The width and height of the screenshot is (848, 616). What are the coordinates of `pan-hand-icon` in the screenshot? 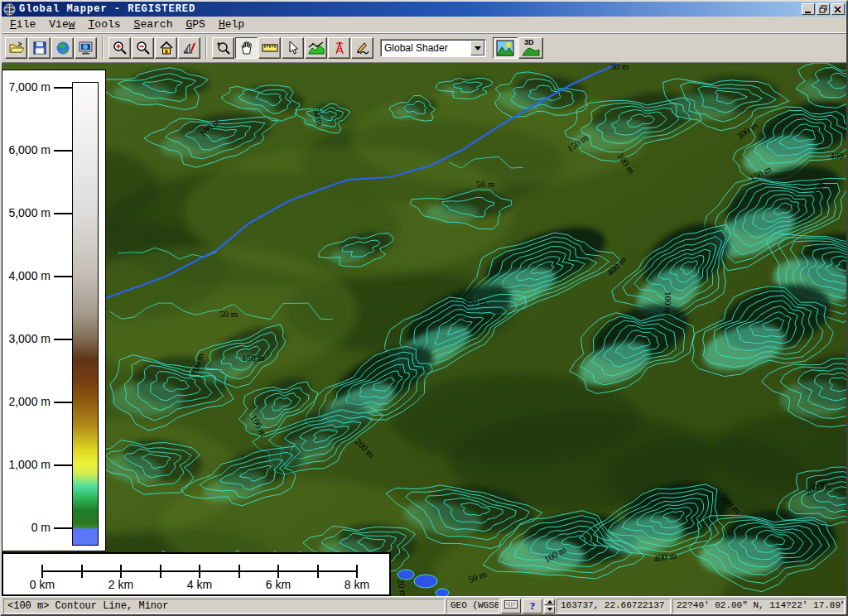 It's located at (247, 48).